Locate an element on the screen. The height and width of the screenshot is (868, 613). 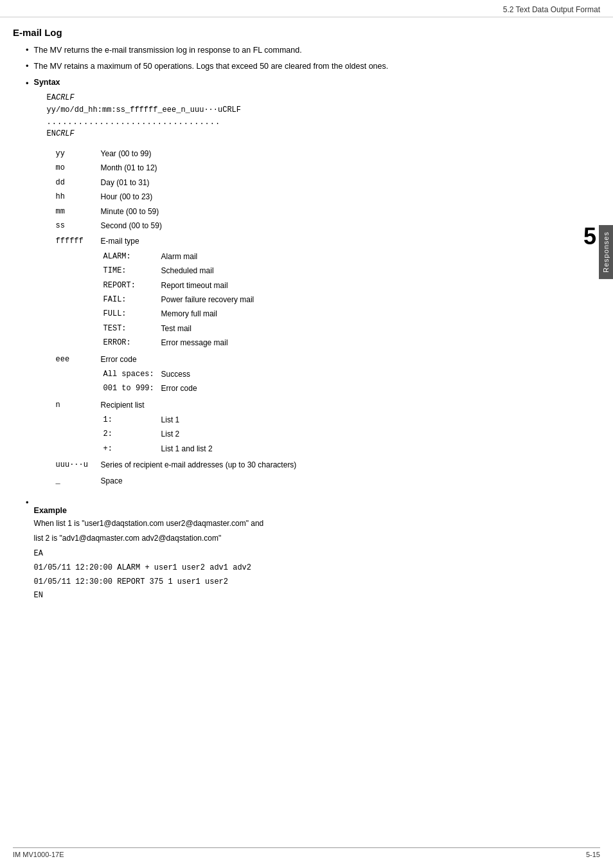
chapter-tab: Responses is located at coordinates (606, 252).